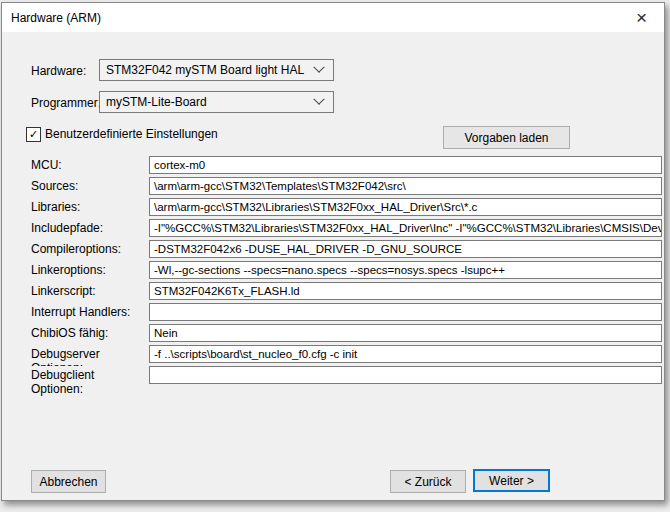  Describe the element at coordinates (406, 312) in the screenshot. I see `interrupt-handlers-input` at that location.